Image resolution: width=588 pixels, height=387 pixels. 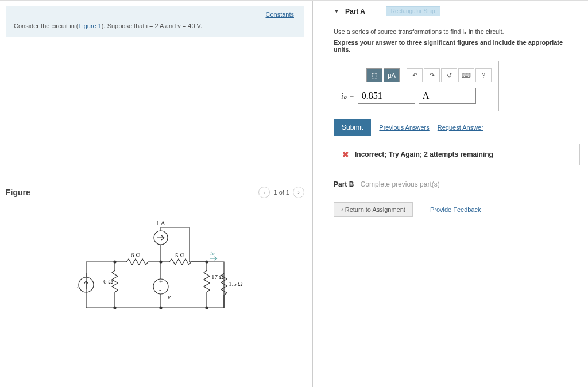 I want to click on instruction-2: Express your answer to three significant…, so click(x=457, y=46).